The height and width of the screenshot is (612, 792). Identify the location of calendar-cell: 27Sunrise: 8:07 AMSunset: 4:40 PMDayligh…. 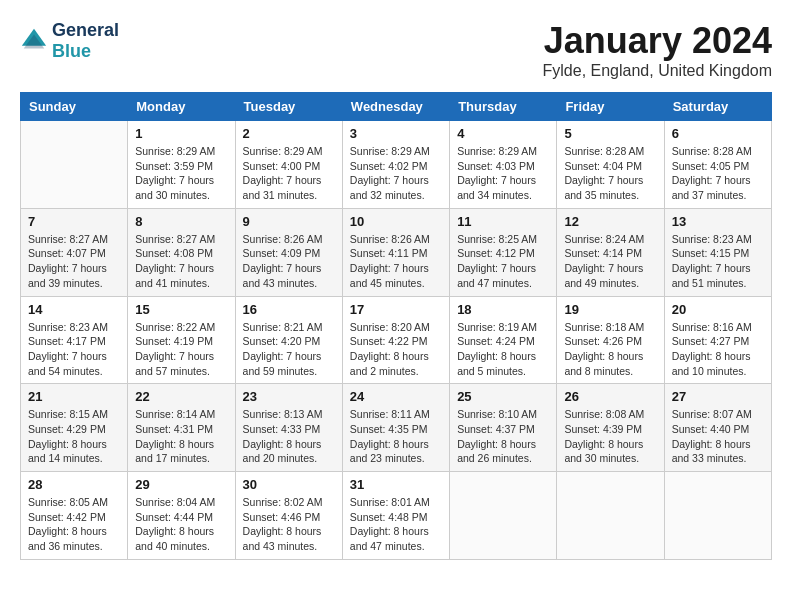
(718, 428).